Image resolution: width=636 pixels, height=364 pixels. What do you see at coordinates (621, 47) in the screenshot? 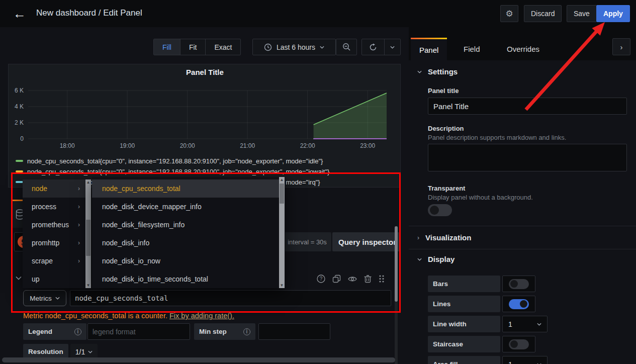
I see `collapse-sidebar-button: ›` at bounding box center [621, 47].